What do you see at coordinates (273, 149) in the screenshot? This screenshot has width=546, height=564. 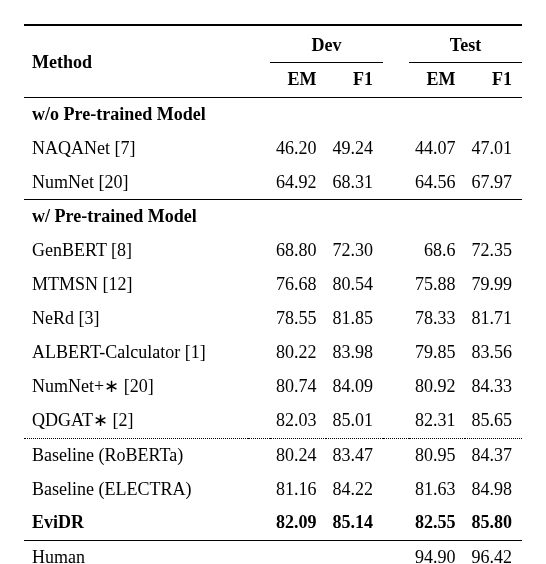 I see `table-row: NAQANet [7]46.2049.2444.0747.01` at bounding box center [273, 149].